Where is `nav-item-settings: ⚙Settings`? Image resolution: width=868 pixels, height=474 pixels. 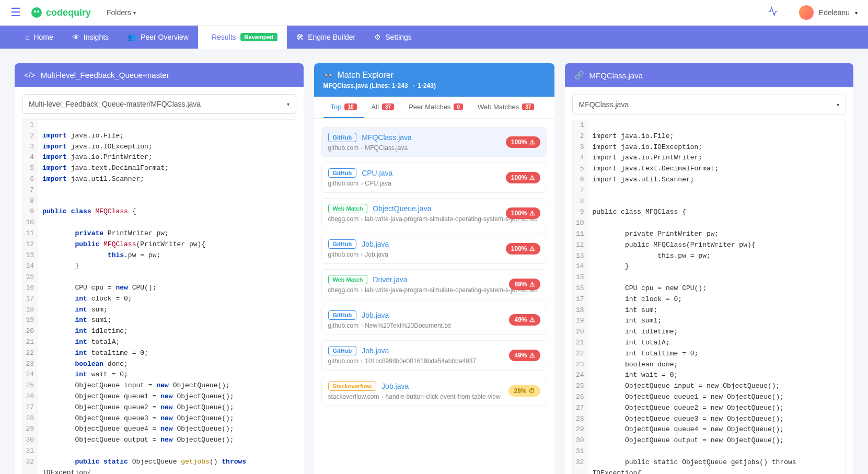 nav-item-settings: ⚙Settings is located at coordinates (393, 37).